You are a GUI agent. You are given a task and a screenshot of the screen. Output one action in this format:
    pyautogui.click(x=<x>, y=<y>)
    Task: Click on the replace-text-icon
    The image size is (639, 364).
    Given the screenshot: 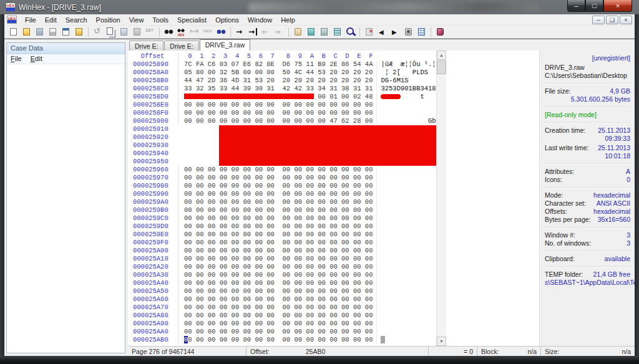 What is the action you would take?
    pyautogui.click(x=195, y=32)
    